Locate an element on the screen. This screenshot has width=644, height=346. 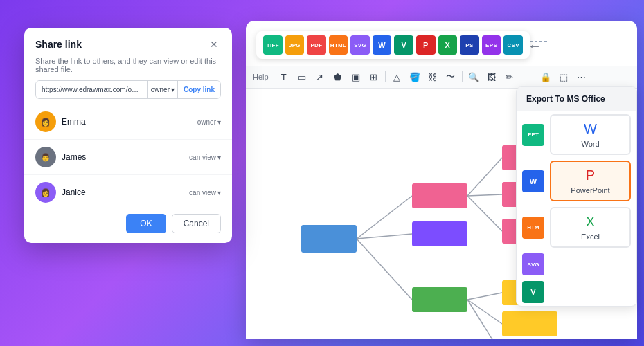
user-info-emma: 👩 Emma is located at coordinates (61, 122).